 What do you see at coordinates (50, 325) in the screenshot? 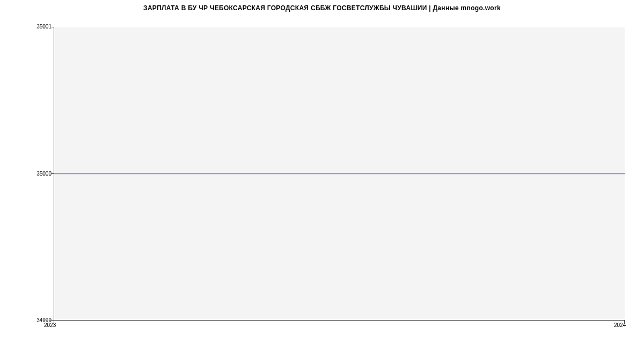
I see `x-tick-label: 2023` at bounding box center [50, 325].